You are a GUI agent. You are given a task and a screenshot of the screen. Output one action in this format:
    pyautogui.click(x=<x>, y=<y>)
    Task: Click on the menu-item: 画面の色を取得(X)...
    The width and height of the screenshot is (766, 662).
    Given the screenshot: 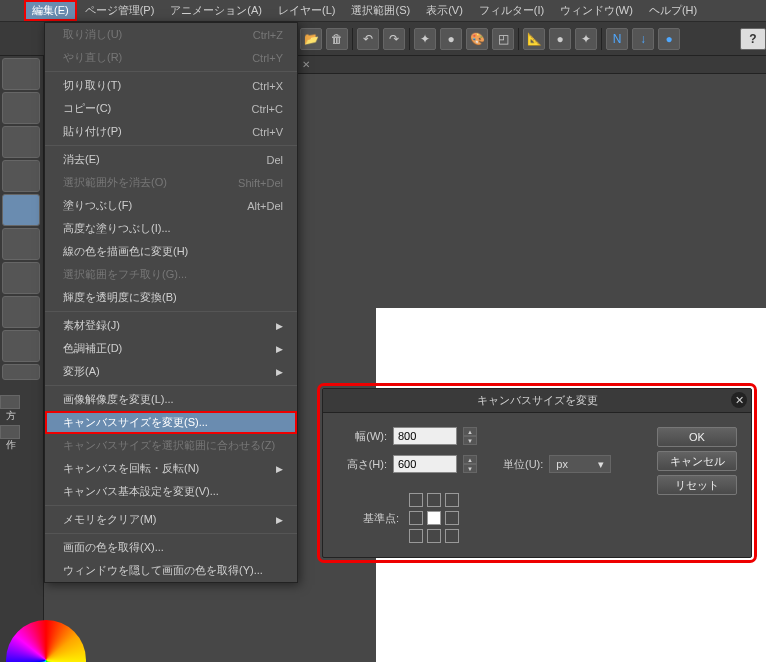 What is the action you would take?
    pyautogui.click(x=171, y=548)
    